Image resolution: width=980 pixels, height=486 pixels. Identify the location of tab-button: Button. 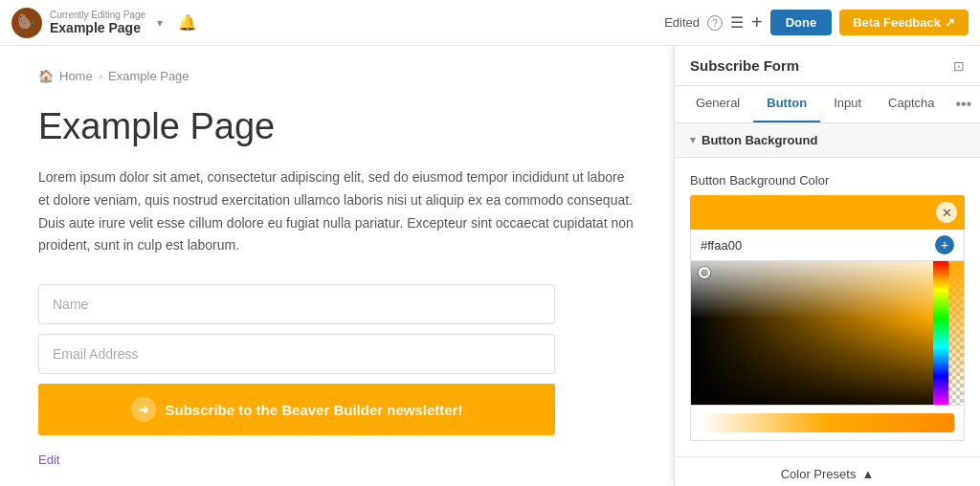
(787, 104).